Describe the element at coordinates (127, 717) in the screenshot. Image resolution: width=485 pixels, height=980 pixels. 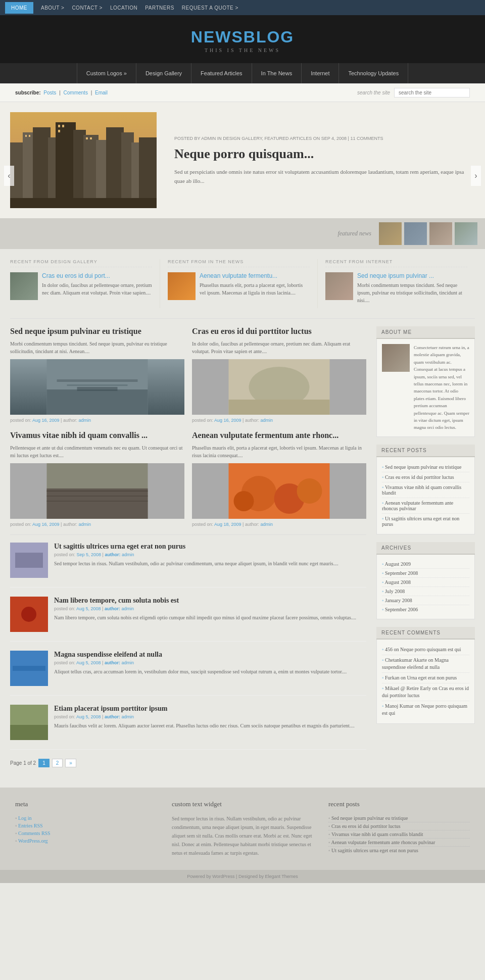
I see `list-post-4-author: admin` at that location.